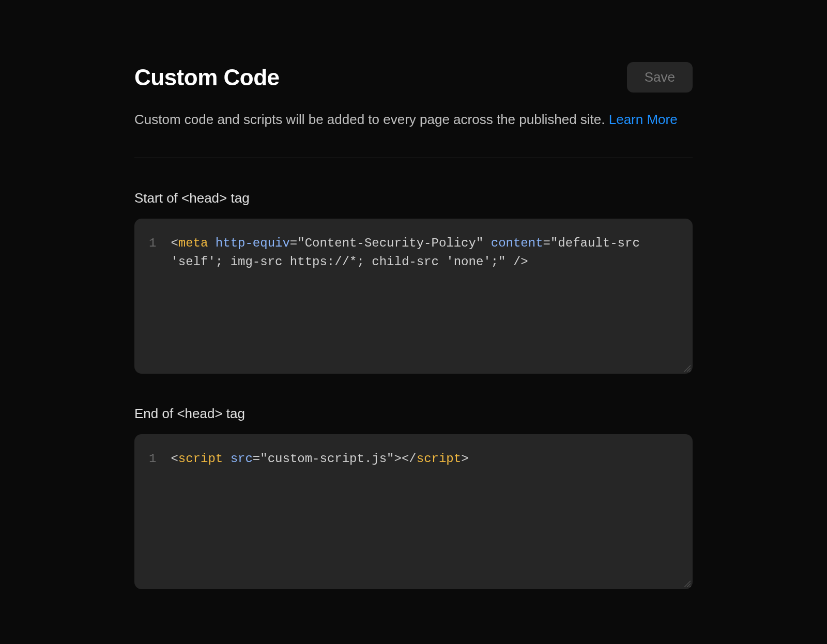  I want to click on code-token: content, so click(517, 243).